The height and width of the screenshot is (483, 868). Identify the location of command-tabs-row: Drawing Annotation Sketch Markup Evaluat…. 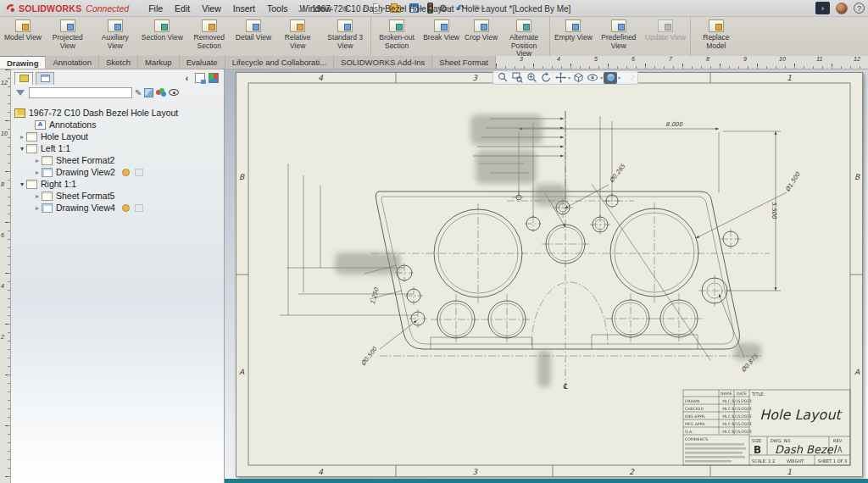
(434, 63).